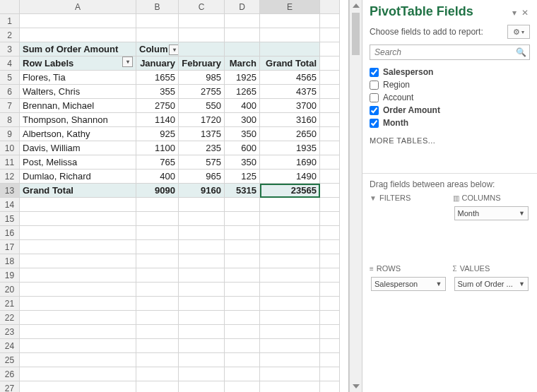 This screenshot has width=537, height=392. What do you see at coordinates (10, 290) in the screenshot?
I see `row-header-20: 20` at bounding box center [10, 290].